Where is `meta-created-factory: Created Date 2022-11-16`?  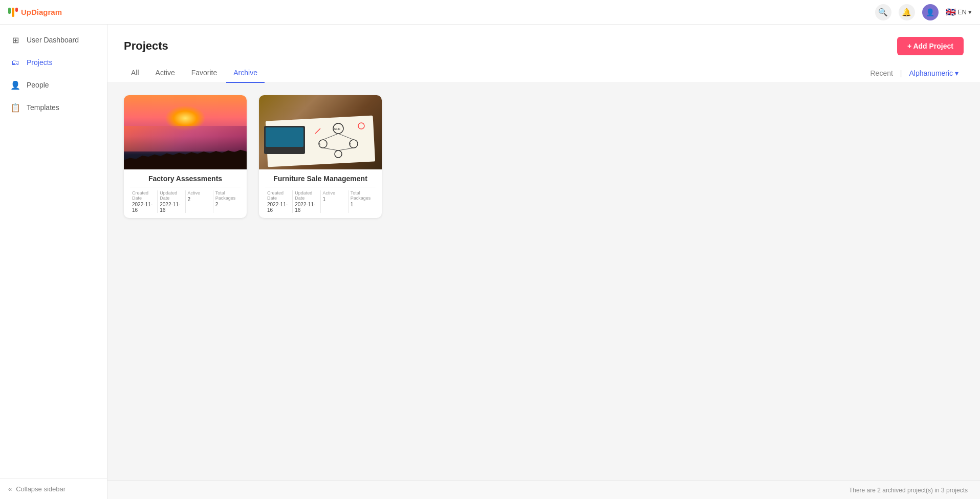
meta-created-factory: Created Date 2022-11-16 is located at coordinates (144, 202).